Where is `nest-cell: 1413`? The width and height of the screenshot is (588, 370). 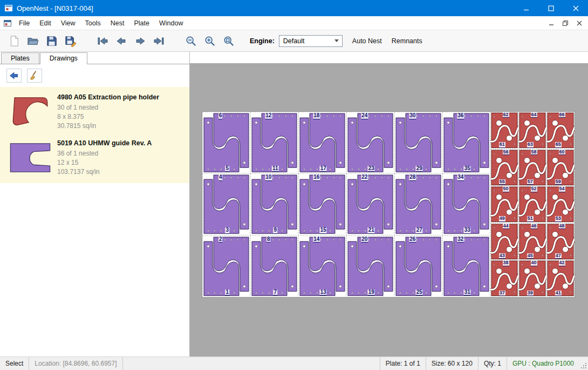
nest-cell: 1413 is located at coordinates (323, 266).